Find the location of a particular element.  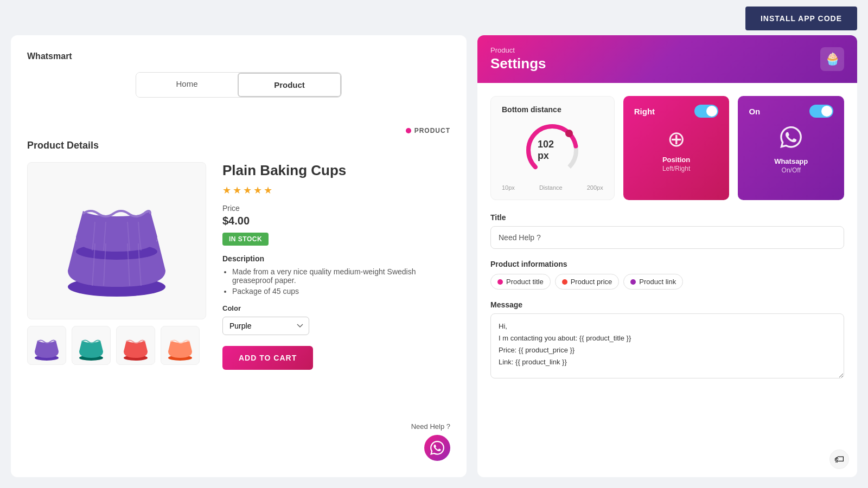

product-svg is located at coordinates (117, 241).